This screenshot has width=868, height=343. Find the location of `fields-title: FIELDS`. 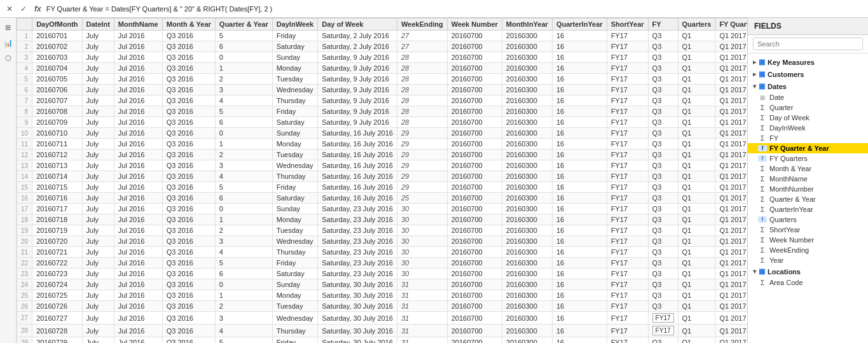

fields-title: FIELDS is located at coordinates (808, 27).